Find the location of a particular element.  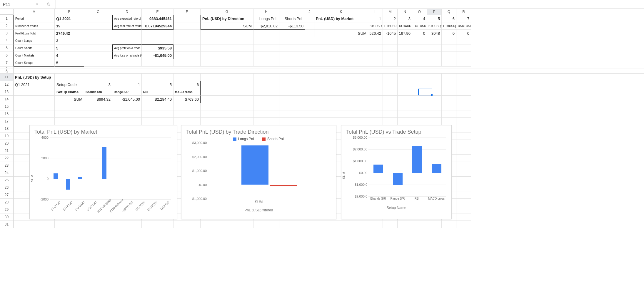

row-header: 30 is located at coordinates (7, 217).